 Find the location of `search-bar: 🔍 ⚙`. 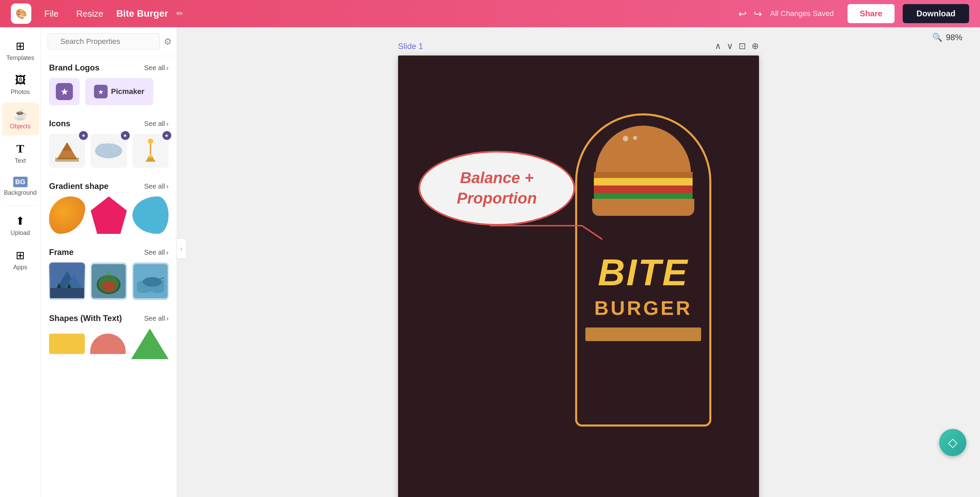

search-bar: 🔍 ⚙ is located at coordinates (109, 42).